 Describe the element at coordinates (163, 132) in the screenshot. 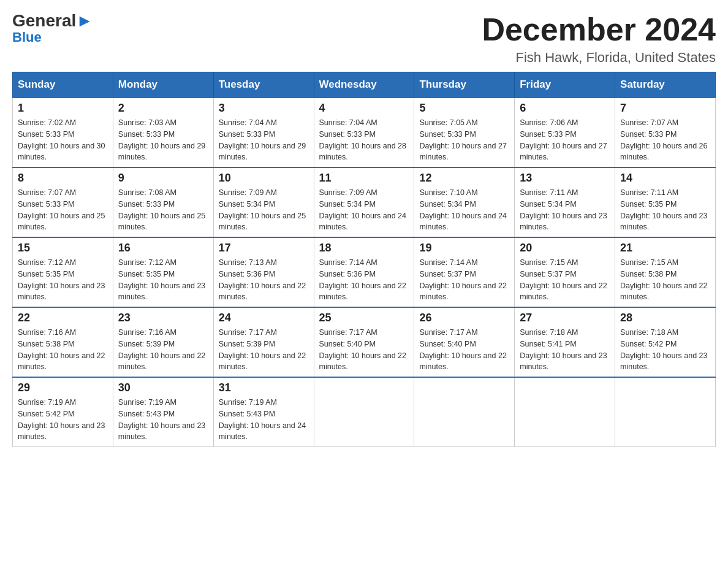

I see `calendar-cell: 2 Sunrise: 7:03 AM Sunset: 5:33 PM Dayli…` at that location.